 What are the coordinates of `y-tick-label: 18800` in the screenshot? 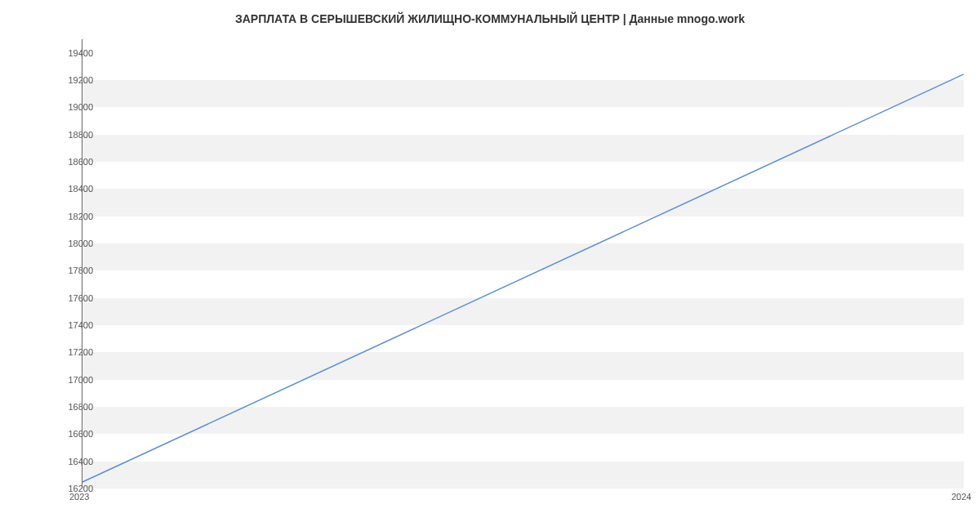 It's located at (80, 135).